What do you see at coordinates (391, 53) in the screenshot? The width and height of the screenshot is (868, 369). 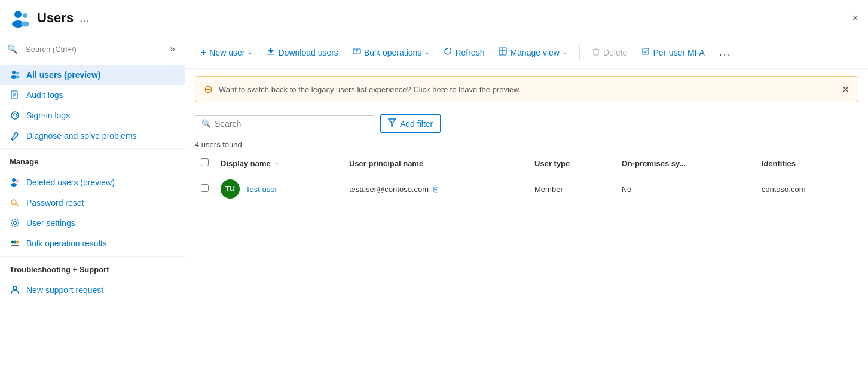 I see `bulk-operations-button: Bulk operations ⌄` at bounding box center [391, 53].